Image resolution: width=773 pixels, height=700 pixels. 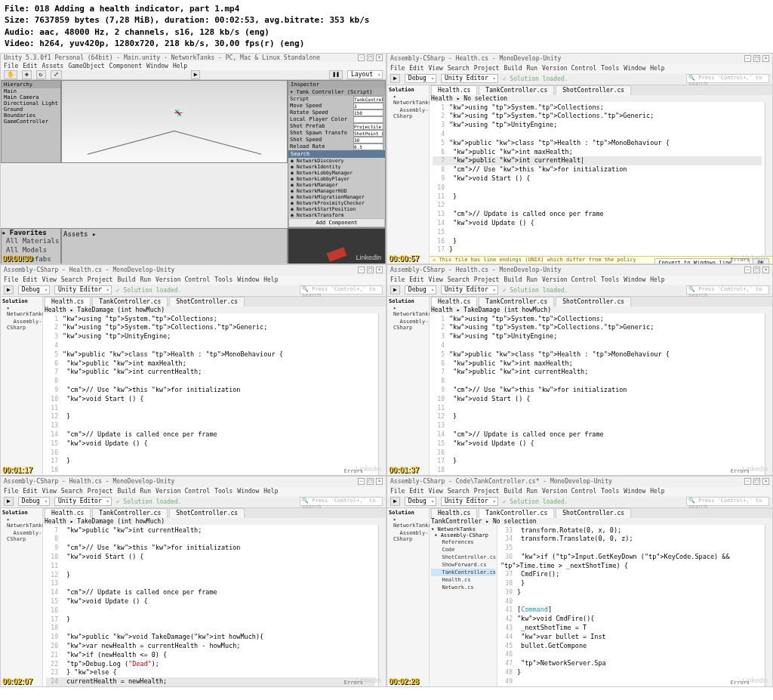 I want to click on search-result-item: ◉ NetworkProximityChecker, so click(x=337, y=203).